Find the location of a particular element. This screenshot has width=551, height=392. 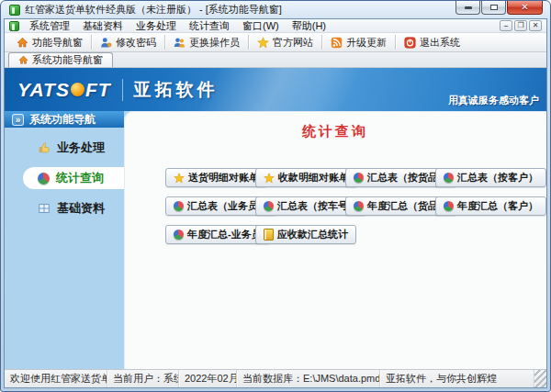

menu-help: 帮助(H) is located at coordinates (309, 26).